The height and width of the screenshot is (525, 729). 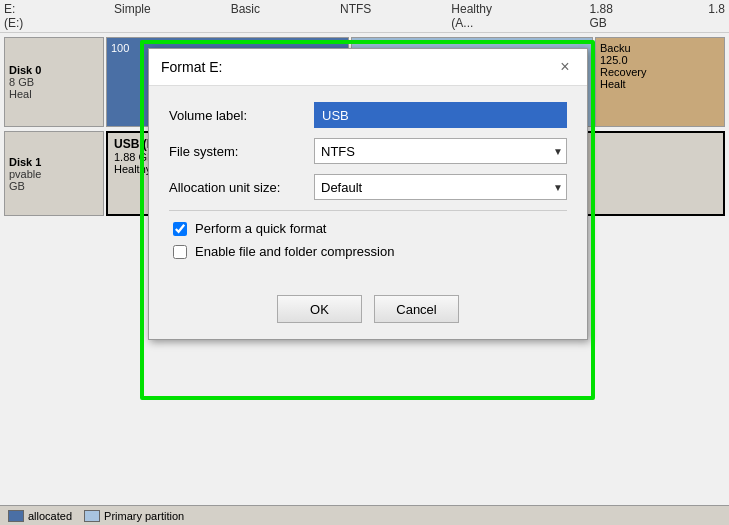 I want to click on col-extra: 1.8, so click(x=716, y=16).